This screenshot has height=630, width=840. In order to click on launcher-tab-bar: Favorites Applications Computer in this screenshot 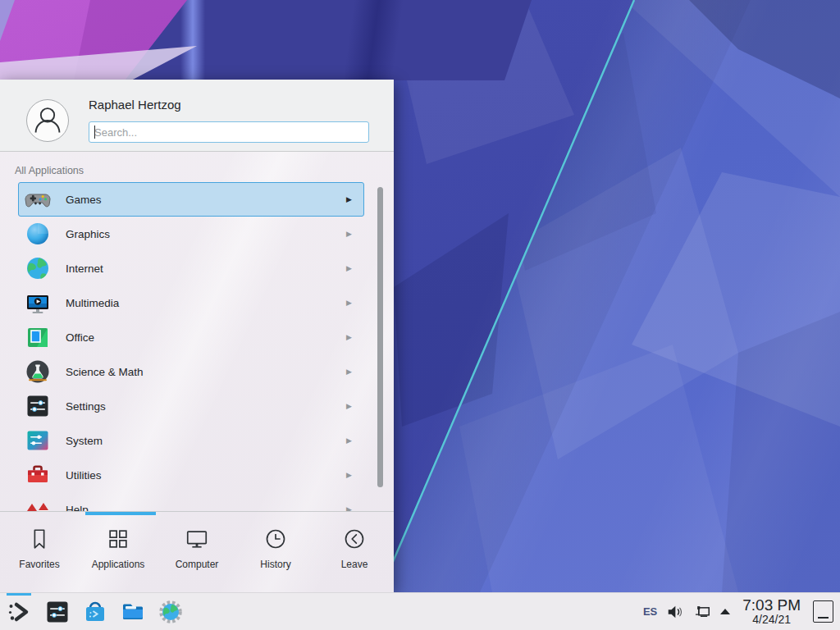, I will do `click(197, 554)`.